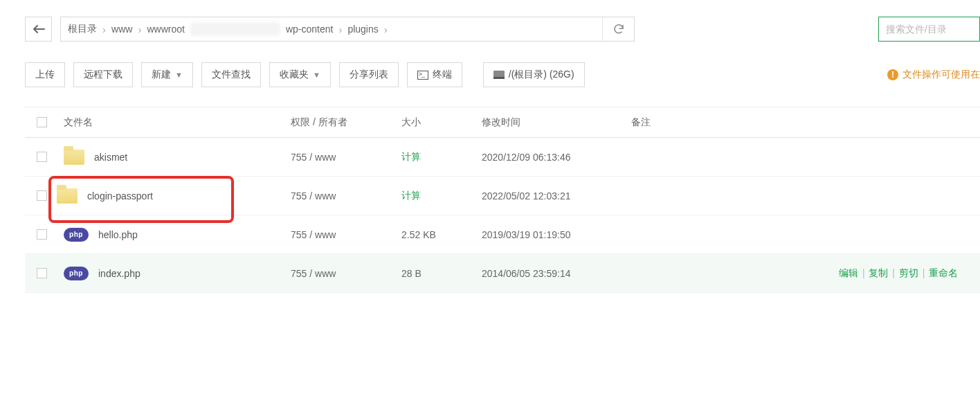  What do you see at coordinates (411, 274) in the screenshot?
I see `file-size: 28 B` at bounding box center [411, 274].